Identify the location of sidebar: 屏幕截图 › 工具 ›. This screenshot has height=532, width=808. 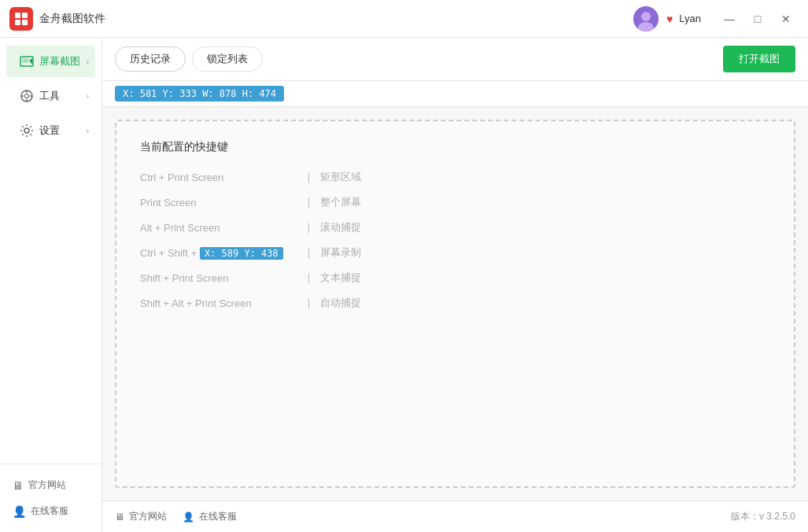
(51, 285).